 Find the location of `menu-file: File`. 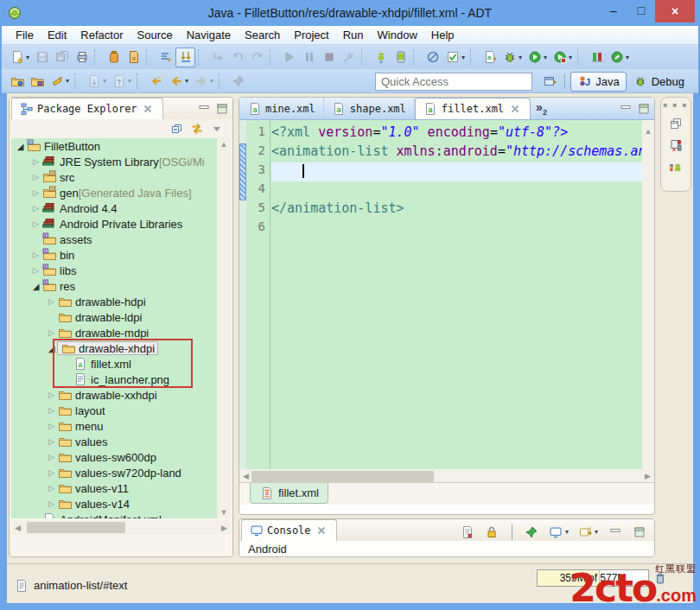

menu-file: File is located at coordinates (24, 35).